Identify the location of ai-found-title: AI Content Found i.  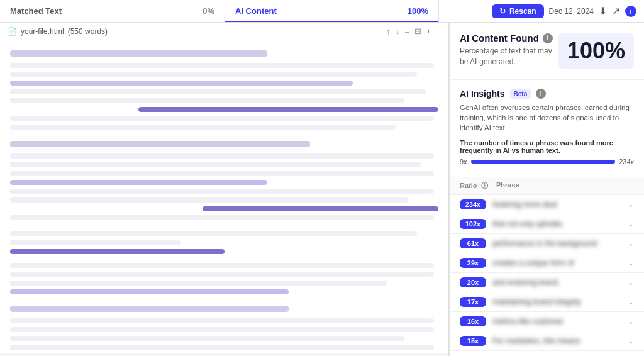
(509, 38).